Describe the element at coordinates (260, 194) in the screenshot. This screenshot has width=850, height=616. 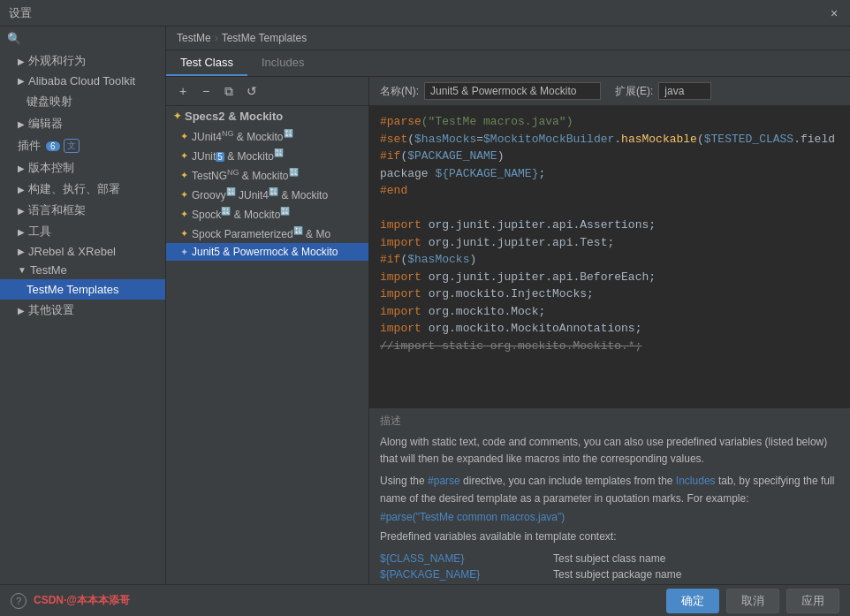
I see `item-label: Groovy🔣 JUnit4🔣 & Mockito` at that location.